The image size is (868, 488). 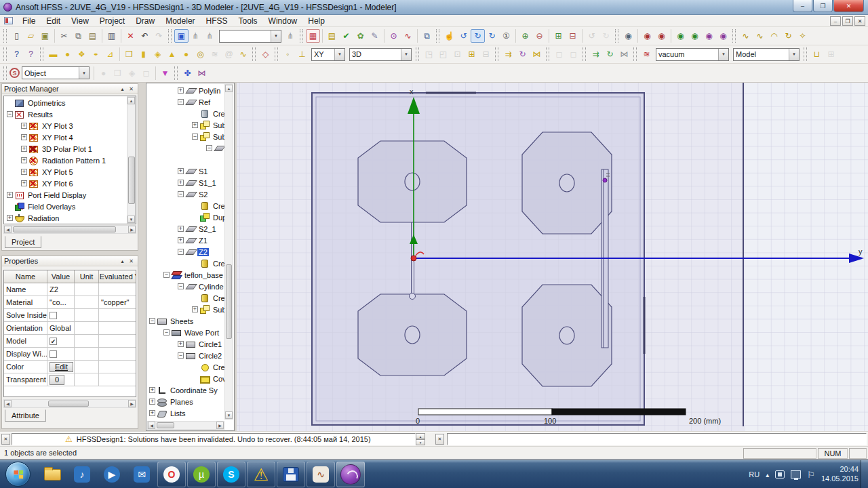 I want to click on action-center-flag-icon: ⚐, so click(x=811, y=474).